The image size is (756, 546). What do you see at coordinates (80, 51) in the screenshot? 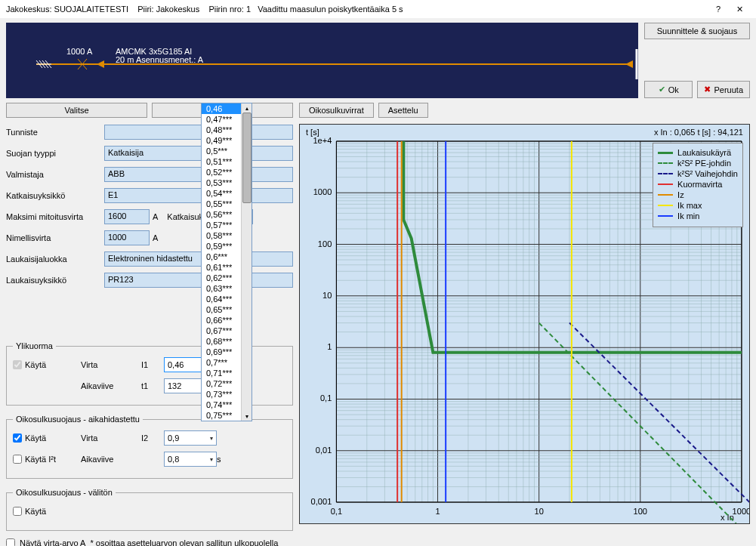
I see `diagram-current: 1000 A` at bounding box center [80, 51].